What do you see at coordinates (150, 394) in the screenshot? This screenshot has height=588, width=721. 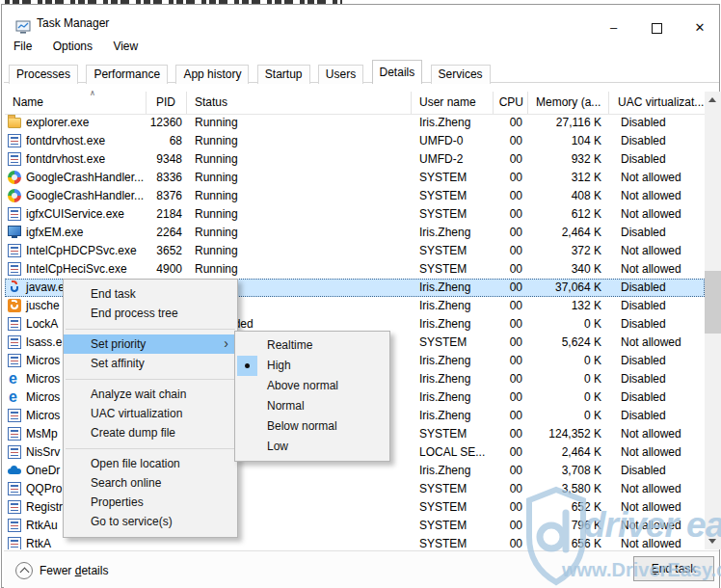 I see `context-menu-item: Analyze wait chain ›` at bounding box center [150, 394].